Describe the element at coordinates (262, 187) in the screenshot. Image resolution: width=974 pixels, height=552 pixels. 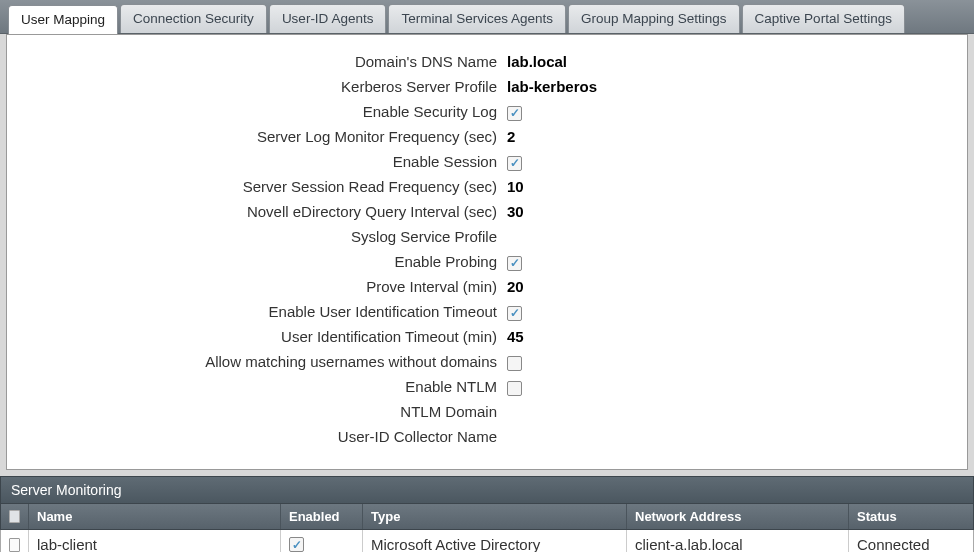
I see `label-server-session-read-freq: Server Session Read Frequency (sec)` at that location.